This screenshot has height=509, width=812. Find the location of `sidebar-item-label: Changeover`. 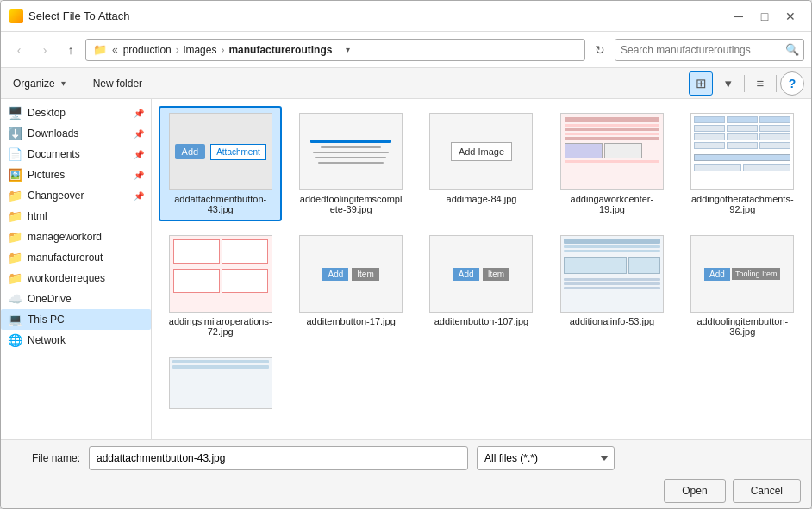

sidebar-item-label: Changeover is located at coordinates (55, 196).